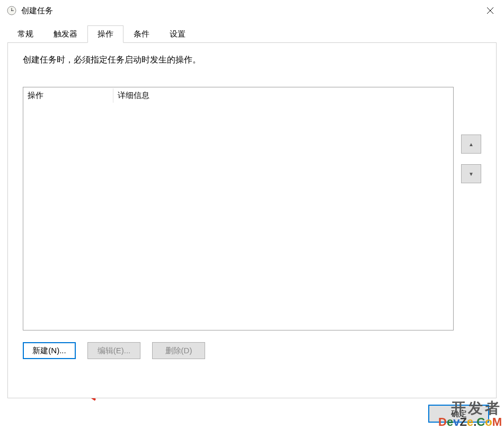 The height and width of the screenshot is (429, 504). What do you see at coordinates (238, 95) in the screenshot?
I see `table-header-row: 操作 详细信息` at bounding box center [238, 95].